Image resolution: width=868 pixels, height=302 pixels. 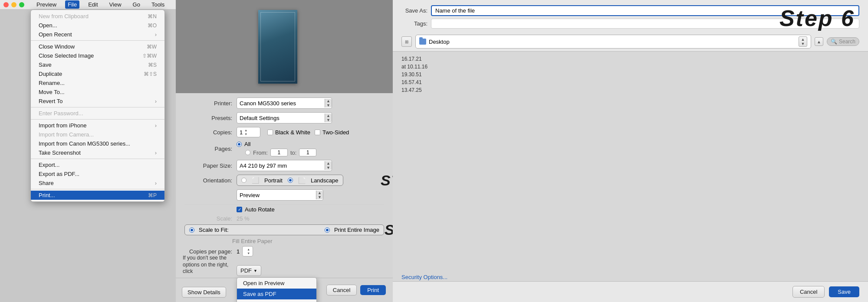 What do you see at coordinates (98, 65) in the screenshot?
I see `menu-item-save: Save ⌘S` at bounding box center [98, 65].